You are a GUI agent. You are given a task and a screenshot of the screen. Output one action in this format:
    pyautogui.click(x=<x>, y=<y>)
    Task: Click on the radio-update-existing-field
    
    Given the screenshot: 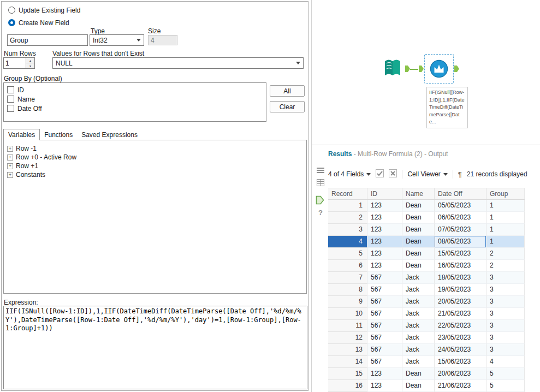 What is the action you would take?
    pyautogui.click(x=12, y=10)
    